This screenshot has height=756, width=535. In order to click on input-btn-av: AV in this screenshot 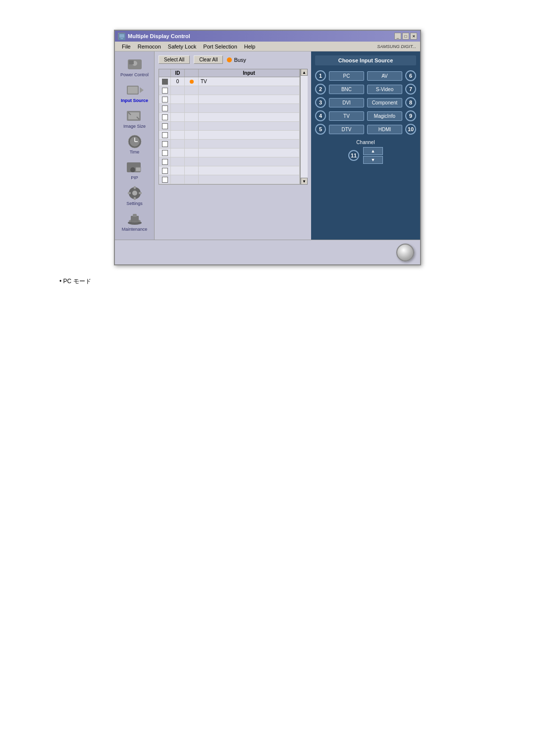, I will do `click(384, 76)`.